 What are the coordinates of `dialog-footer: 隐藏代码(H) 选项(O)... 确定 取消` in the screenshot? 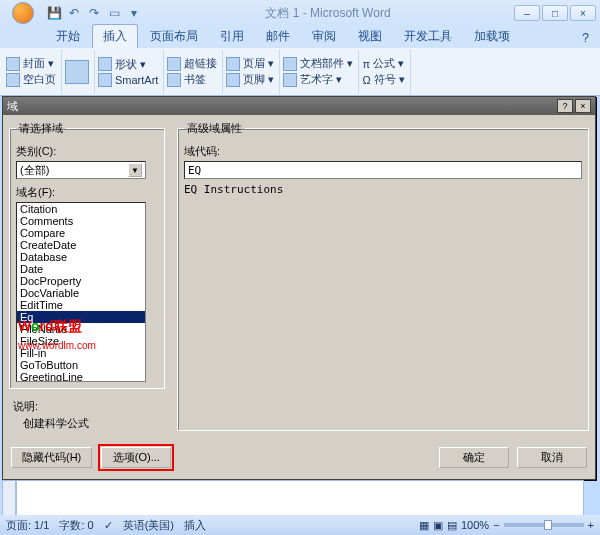 It's located at (299, 458).